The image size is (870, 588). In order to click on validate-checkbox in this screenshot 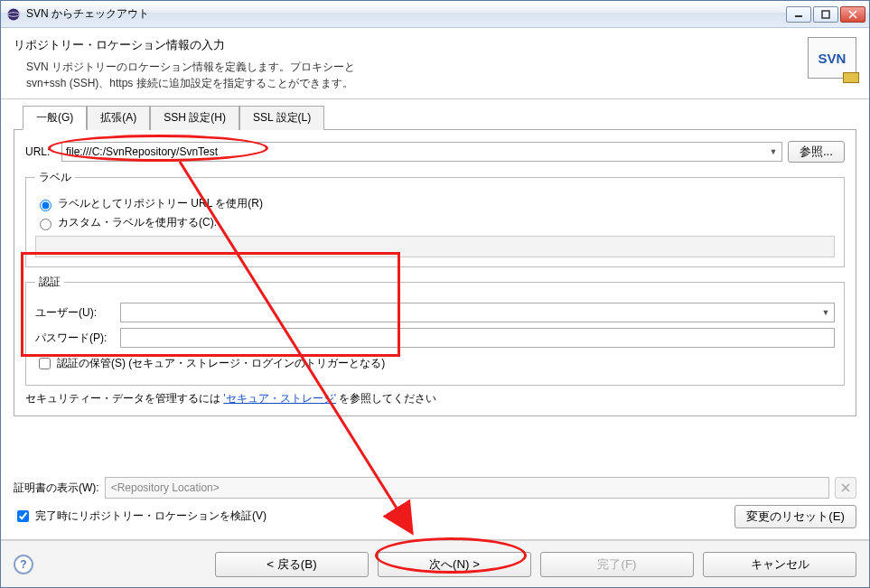, I will do `click(23, 517)`.